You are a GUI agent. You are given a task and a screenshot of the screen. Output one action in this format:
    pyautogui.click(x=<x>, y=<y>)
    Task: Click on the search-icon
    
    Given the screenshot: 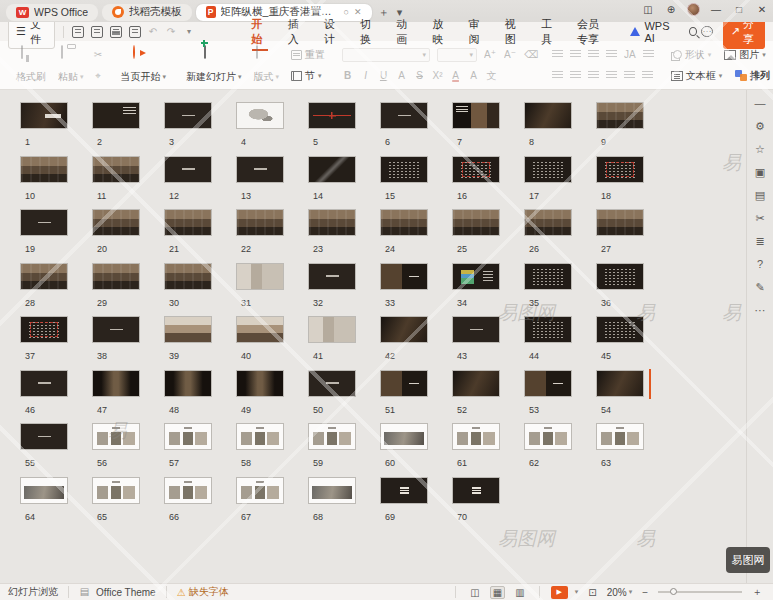 What is the action you would take?
    pyautogui.click(x=693, y=32)
    